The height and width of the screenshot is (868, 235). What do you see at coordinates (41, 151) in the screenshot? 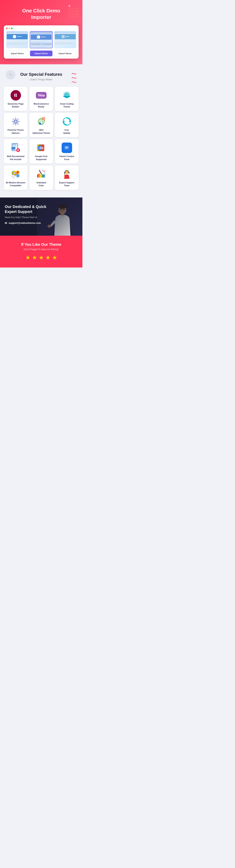
I see `feature-google-font: Ab Google FontSupported` at bounding box center [41, 151].